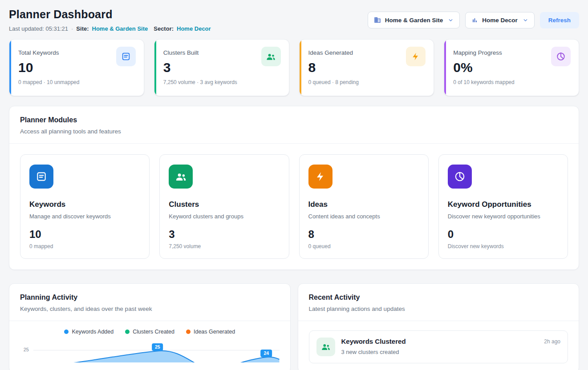  What do you see at coordinates (439, 309) in the screenshot?
I see `section-subtitle: Latest planning actions and updates` at bounding box center [439, 309].